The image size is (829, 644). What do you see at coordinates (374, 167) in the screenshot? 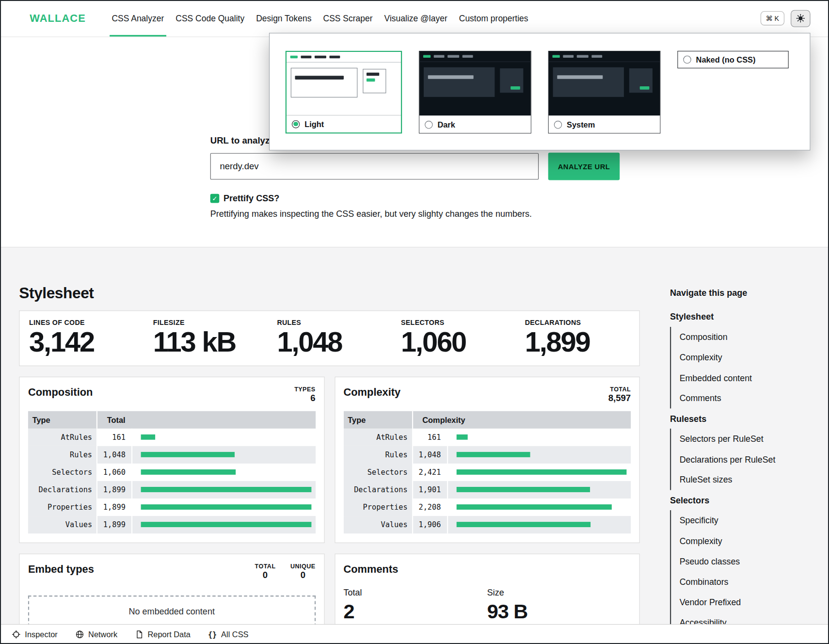
I see `url-input` at bounding box center [374, 167].